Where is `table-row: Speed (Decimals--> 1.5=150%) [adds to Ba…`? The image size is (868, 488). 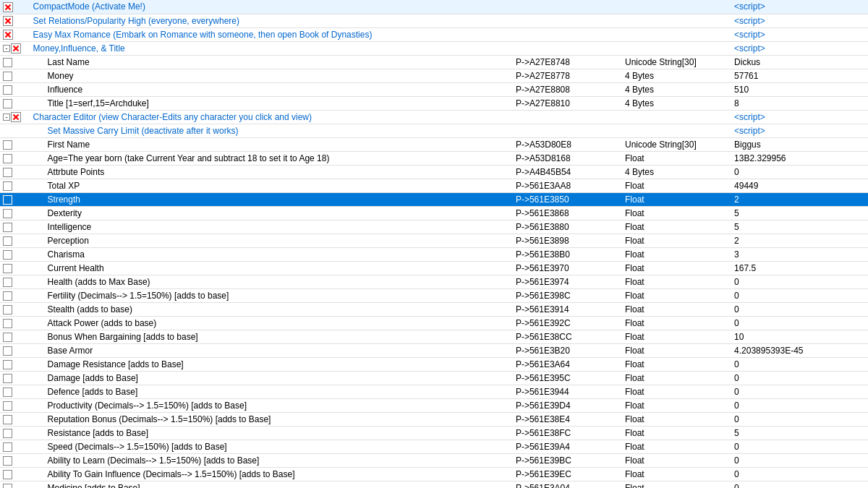
table-row: Speed (Decimals--> 1.5=150%) [adds to Ba… is located at coordinates (434, 447).